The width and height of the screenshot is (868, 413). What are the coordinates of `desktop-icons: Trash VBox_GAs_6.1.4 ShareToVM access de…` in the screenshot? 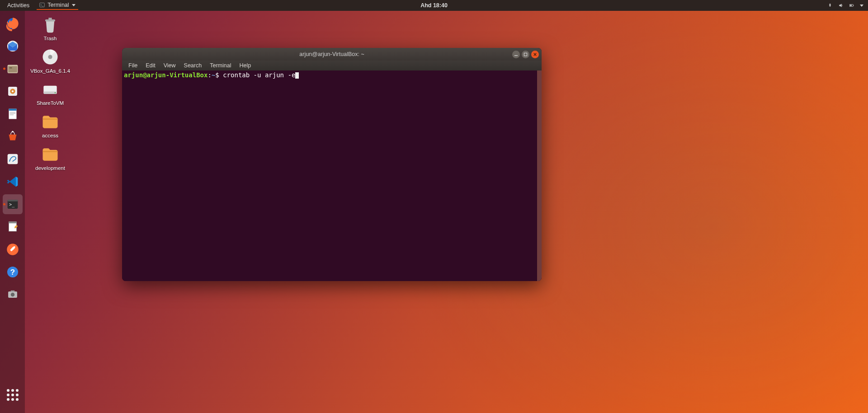 It's located at (50, 93).